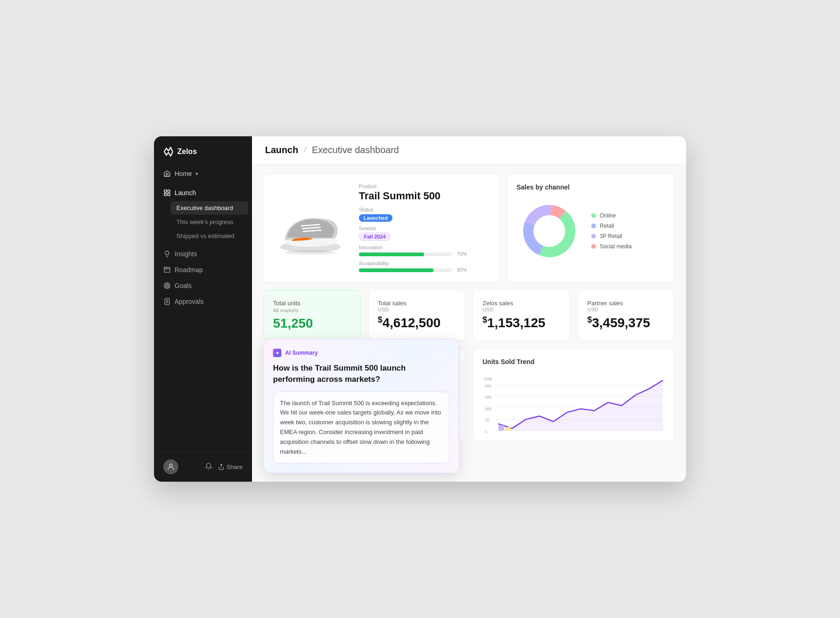  What do you see at coordinates (312, 323) in the screenshot?
I see `stat-value-total-units: 51,250` at bounding box center [312, 323].